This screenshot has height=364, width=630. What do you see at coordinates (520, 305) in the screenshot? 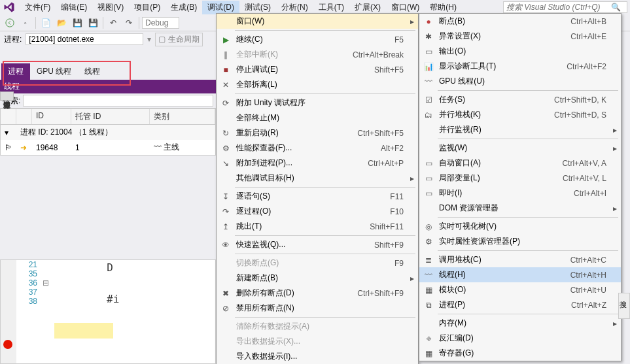
I see `menu-item: ⧉进程(P)Ctrl+Alt+Z` at bounding box center [520, 305].